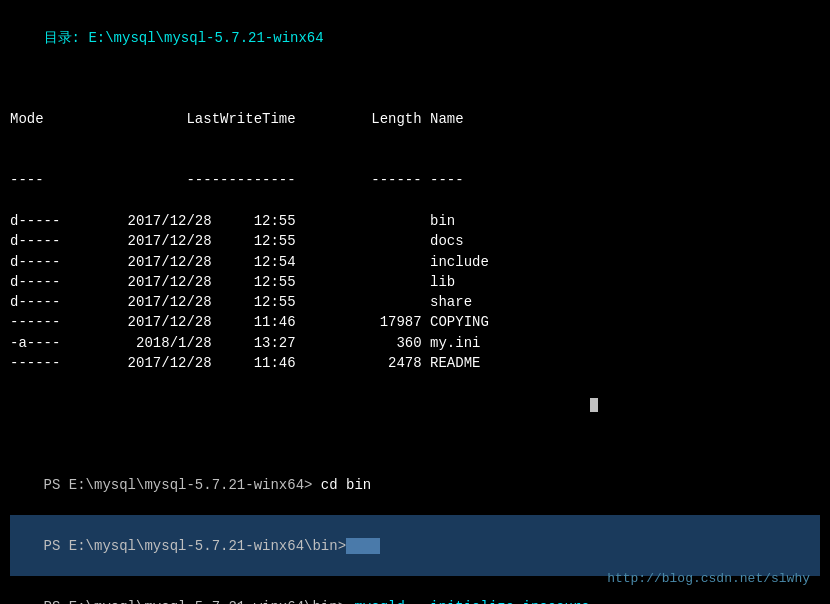 The image size is (830, 604). I want to click on dir-entry-lib: d----- 2017/12/28 12:55 lib, so click(415, 282).